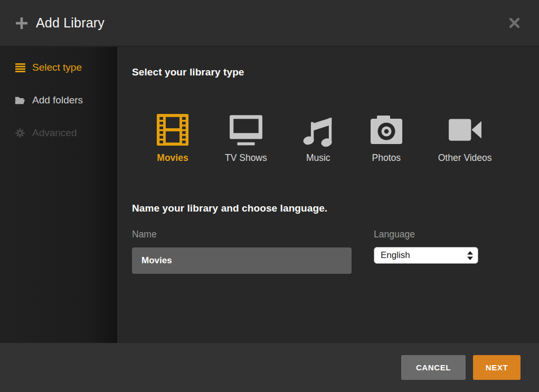 This screenshot has width=539, height=392. Describe the element at coordinates (465, 158) in the screenshot. I see `library-type-label: Other Videos` at that location.